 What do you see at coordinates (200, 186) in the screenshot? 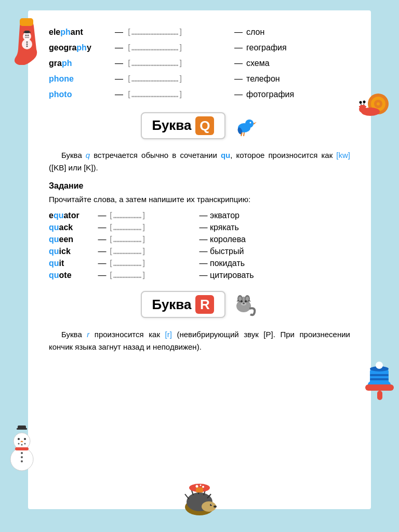
I see `task-title: Задание` at bounding box center [200, 186].